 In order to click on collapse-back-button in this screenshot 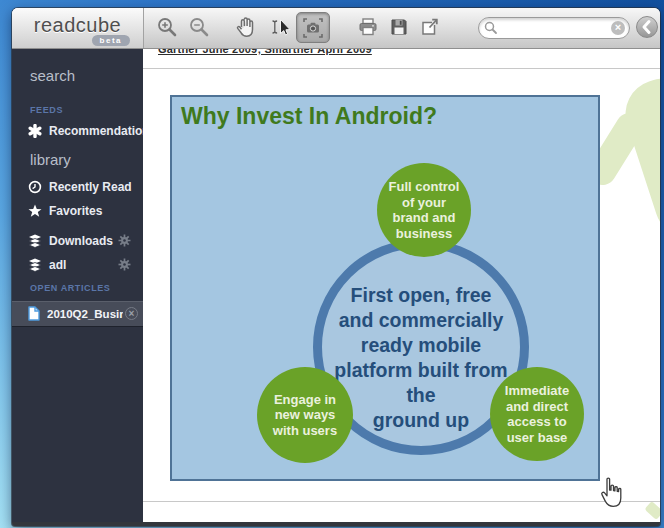, I will do `click(647, 27)`.